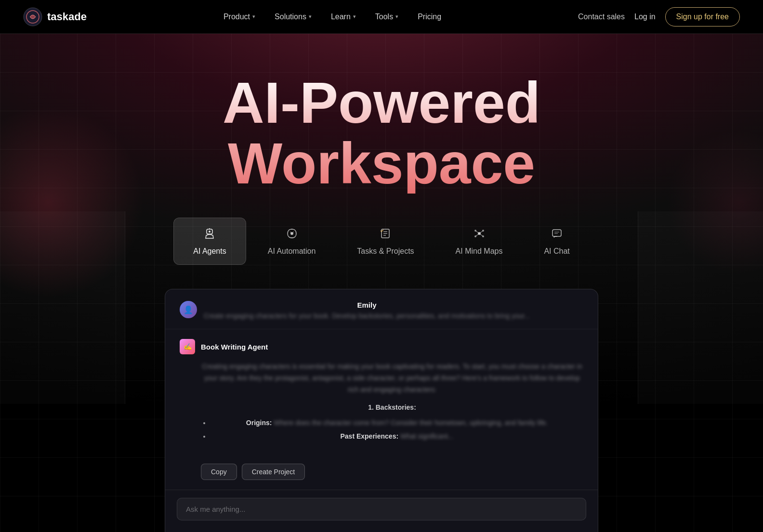  What do you see at coordinates (292, 234) in the screenshot?
I see `ai-automation-icon` at bounding box center [292, 234].